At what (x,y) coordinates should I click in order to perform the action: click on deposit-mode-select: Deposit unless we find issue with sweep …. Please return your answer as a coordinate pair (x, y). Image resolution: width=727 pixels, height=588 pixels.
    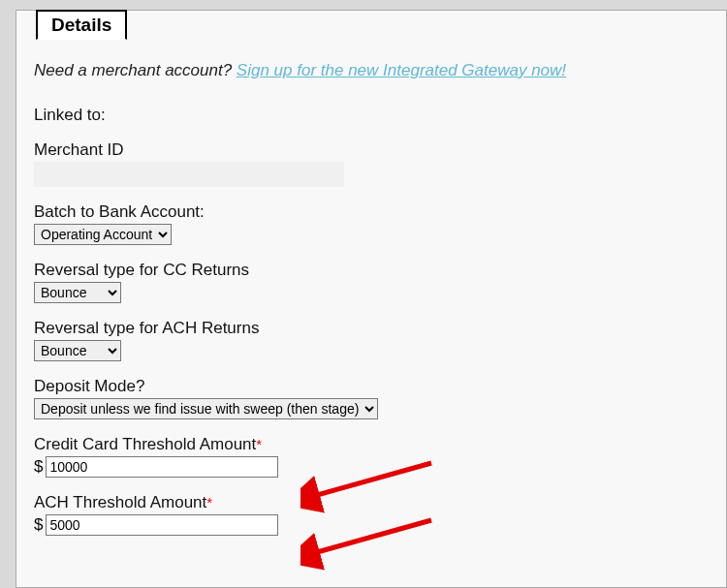
    Looking at the image, I should click on (205, 409).